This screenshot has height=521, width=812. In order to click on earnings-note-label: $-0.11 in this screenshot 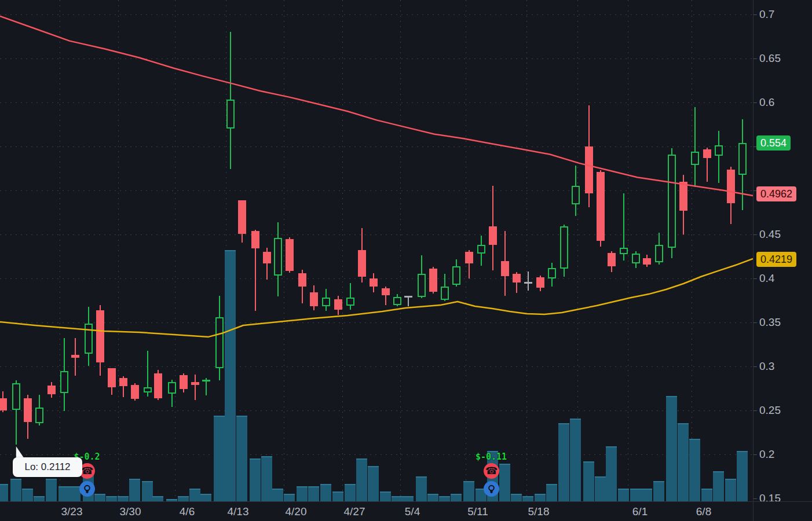, I will do `click(491, 457)`.